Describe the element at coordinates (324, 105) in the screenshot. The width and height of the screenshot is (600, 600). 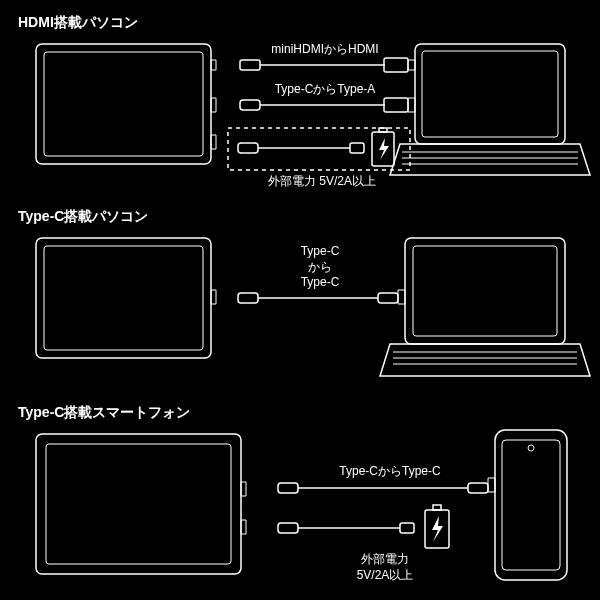
I see `cable-typec-typea` at that location.